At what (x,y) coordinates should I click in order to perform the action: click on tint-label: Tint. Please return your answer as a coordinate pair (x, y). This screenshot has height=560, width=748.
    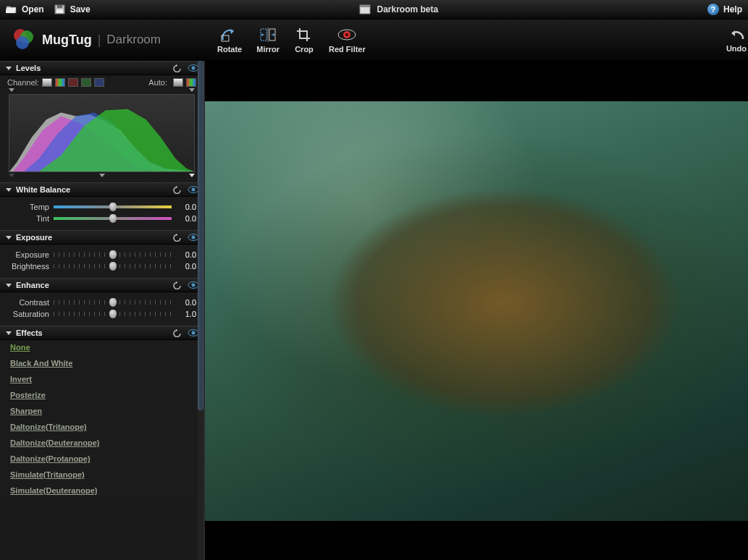
    Looking at the image, I should click on (28, 219).